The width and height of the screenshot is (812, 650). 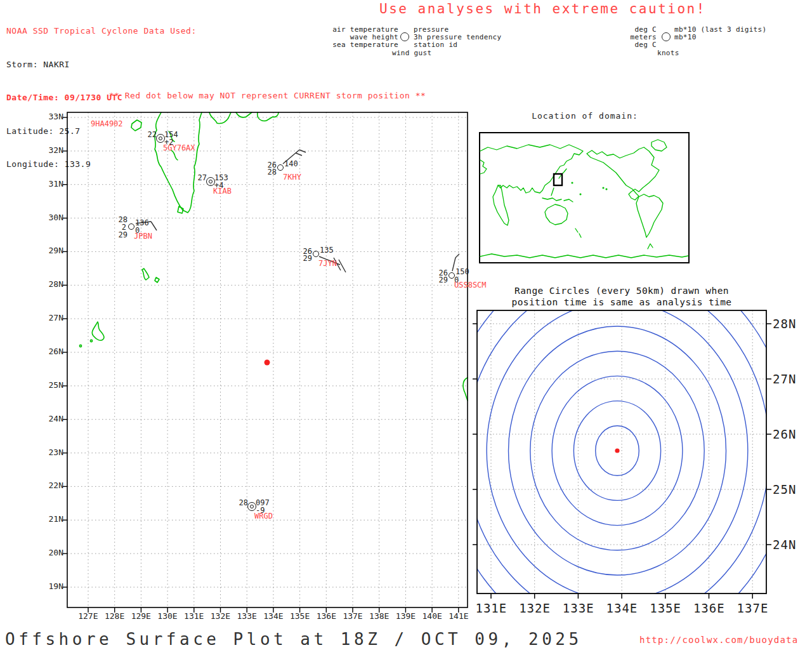 What do you see at coordinates (268, 363) in the screenshot?
I see `storm-position-dot` at bounding box center [268, 363].